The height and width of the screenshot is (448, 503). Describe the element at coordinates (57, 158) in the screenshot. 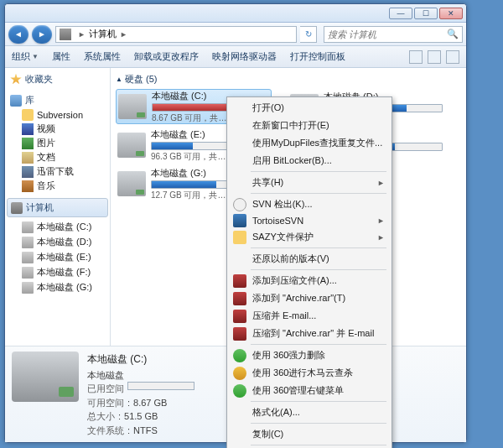

I see `sidebar-item: 文档` at that location.